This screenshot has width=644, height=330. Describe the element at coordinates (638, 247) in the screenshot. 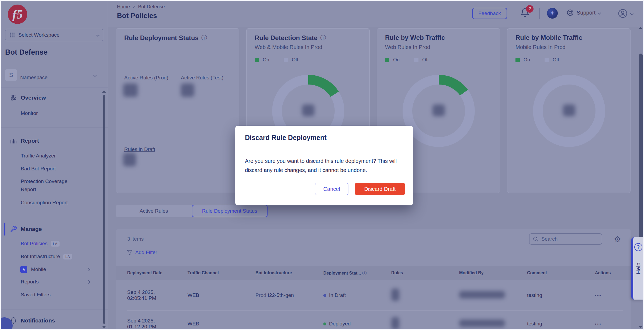

I see `question-mark-icon: ?` at that location.